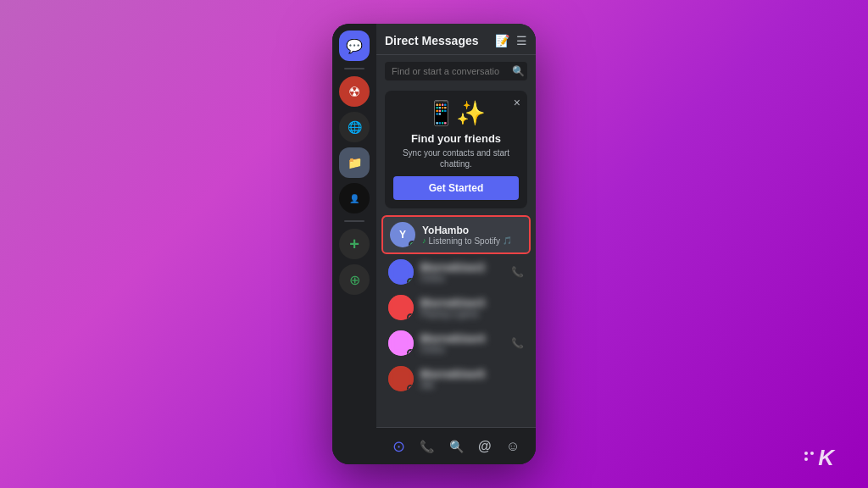  Describe the element at coordinates (403, 235) in the screenshot. I see `dm-avatar-yohambo: Y` at that location.